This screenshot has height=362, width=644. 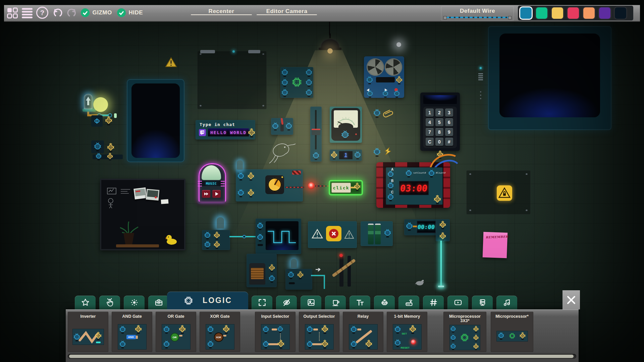 What do you see at coordinates (287, 11) in the screenshot?
I see `editor-camera-button: Editor Camera` at bounding box center [287, 11].